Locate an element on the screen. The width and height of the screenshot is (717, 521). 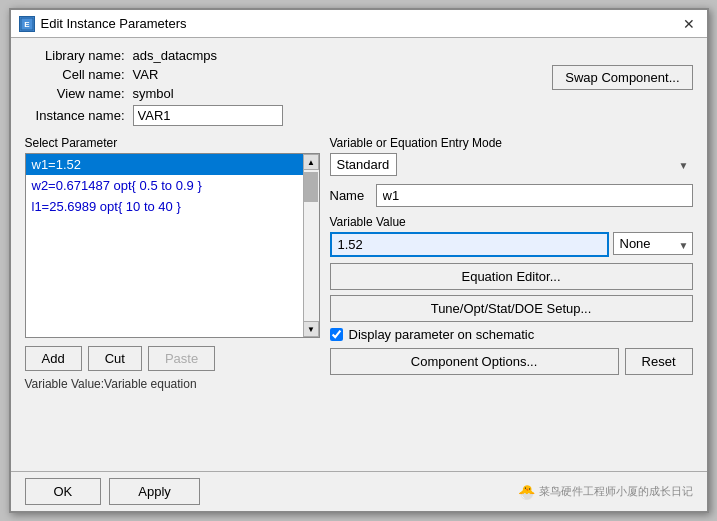
scrollbar: ▲ ▼ is located at coordinates (311, 246).